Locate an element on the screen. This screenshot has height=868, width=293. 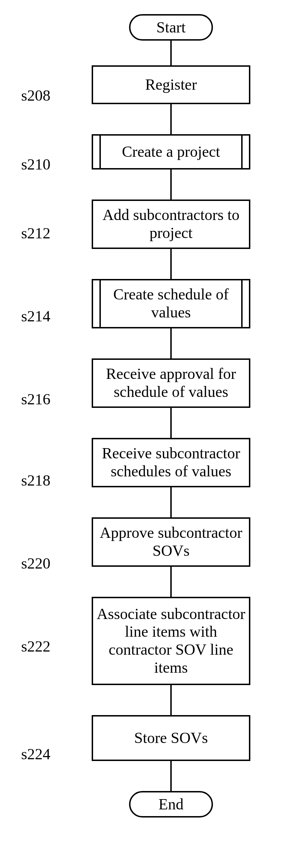
step-s222: Associate subcontractor line items with … is located at coordinates (171, 641).